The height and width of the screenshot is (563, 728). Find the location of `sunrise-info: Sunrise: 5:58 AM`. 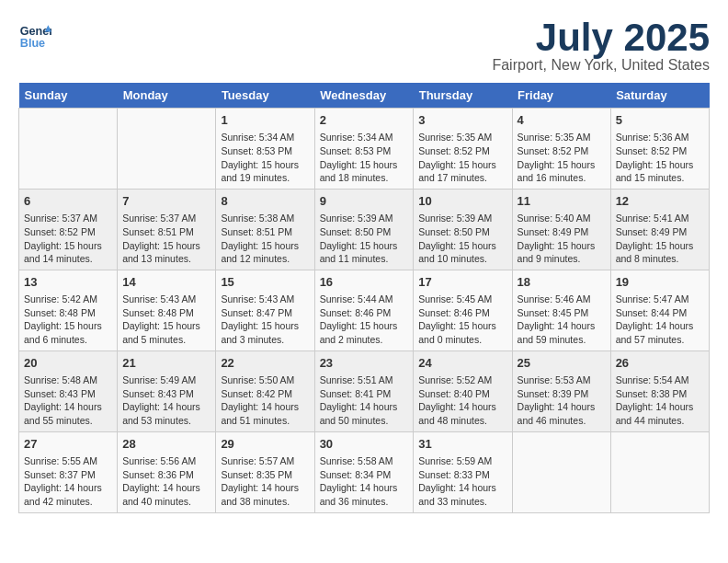

sunrise-info: Sunrise: 5:58 AM is located at coordinates (364, 462).